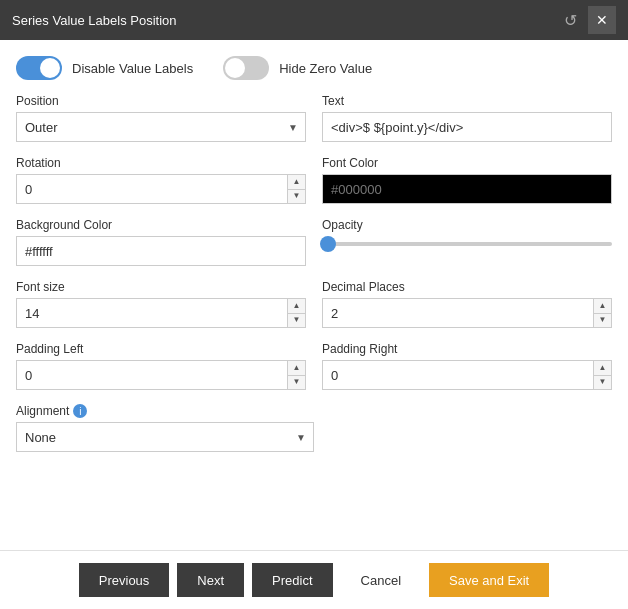  I want to click on font-size-label: Font size, so click(161, 287).